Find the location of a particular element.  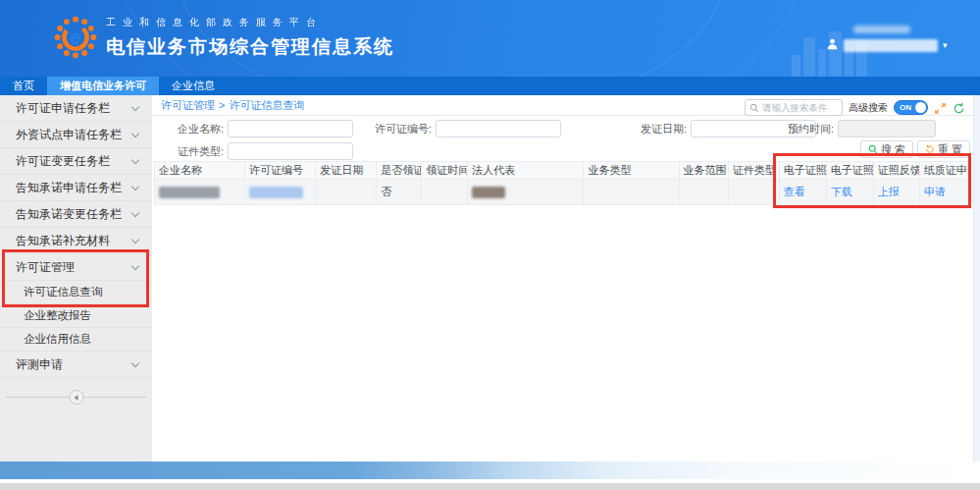

sidebar-item-license-info-query: 许可证信息查询 is located at coordinates (77, 293).